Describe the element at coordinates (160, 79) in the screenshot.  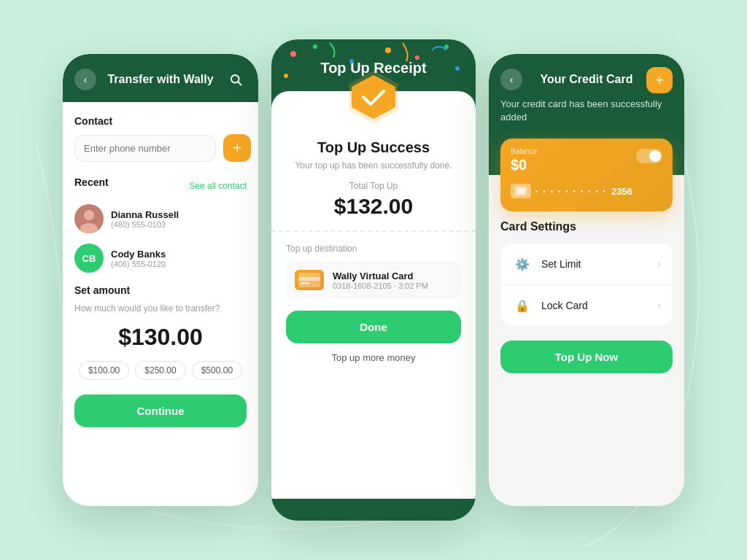
I see `phone1-title: Transfer with Wally` at that location.